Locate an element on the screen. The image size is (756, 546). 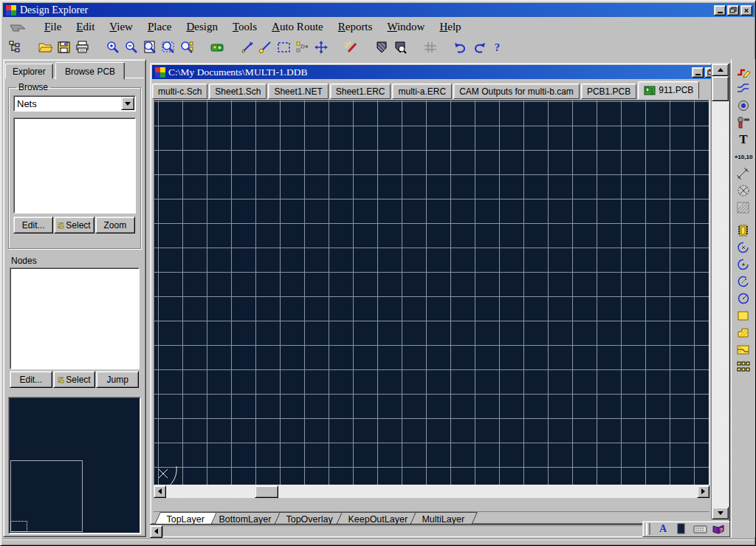
cutter-icon is located at coordinates (247, 47).